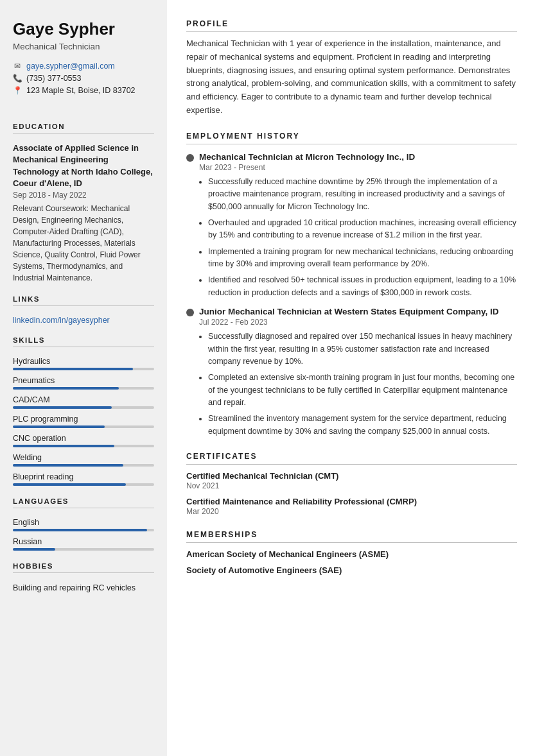 Image resolution: width=535 pixels, height=756 pixels. I want to click on skill-item: PLC programming, so click(83, 421).